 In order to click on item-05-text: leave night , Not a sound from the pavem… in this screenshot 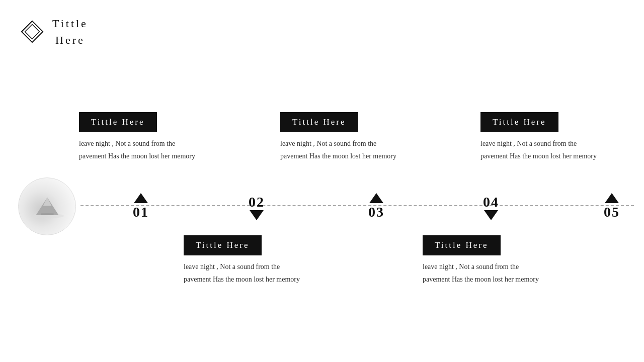, I will do `click(538, 150)`.